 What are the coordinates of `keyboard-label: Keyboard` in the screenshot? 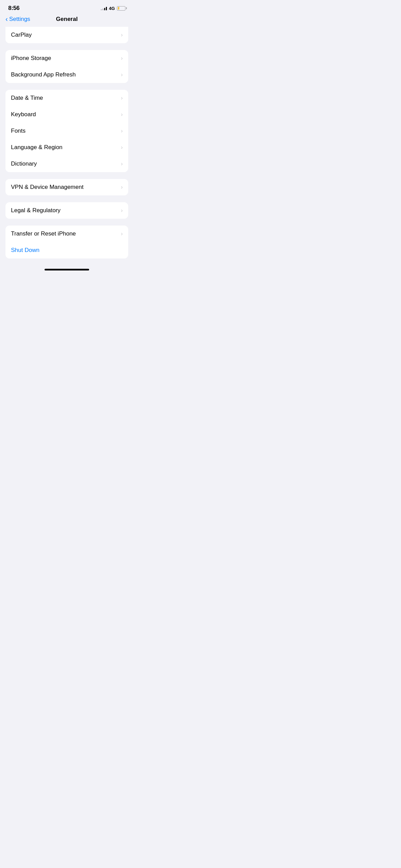 It's located at (23, 114).